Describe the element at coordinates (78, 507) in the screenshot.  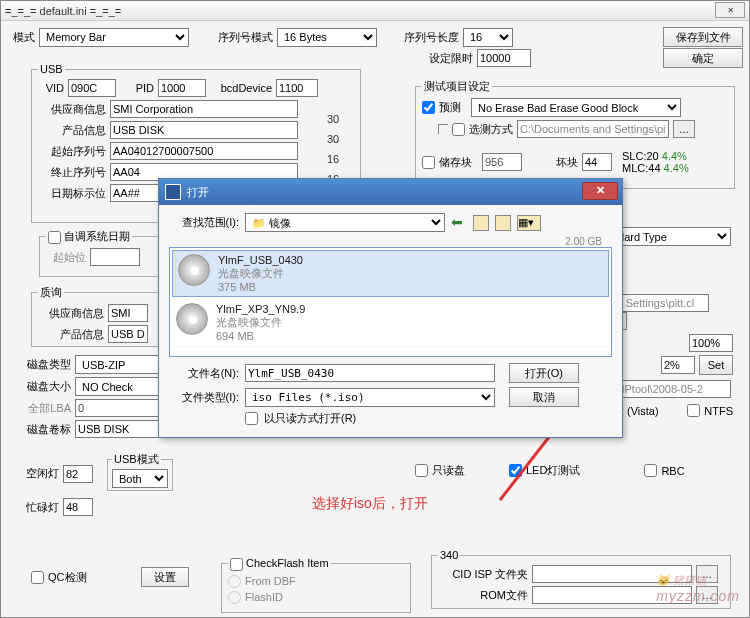
I see `busy-led-input` at that location.